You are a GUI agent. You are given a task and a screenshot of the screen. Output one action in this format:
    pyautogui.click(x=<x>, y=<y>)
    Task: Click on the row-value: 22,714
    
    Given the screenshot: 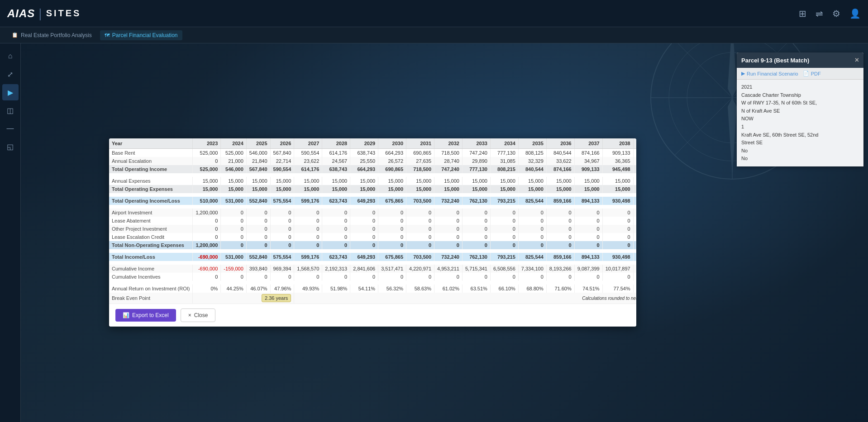 What is the action you would take?
    pyautogui.click(x=282, y=161)
    